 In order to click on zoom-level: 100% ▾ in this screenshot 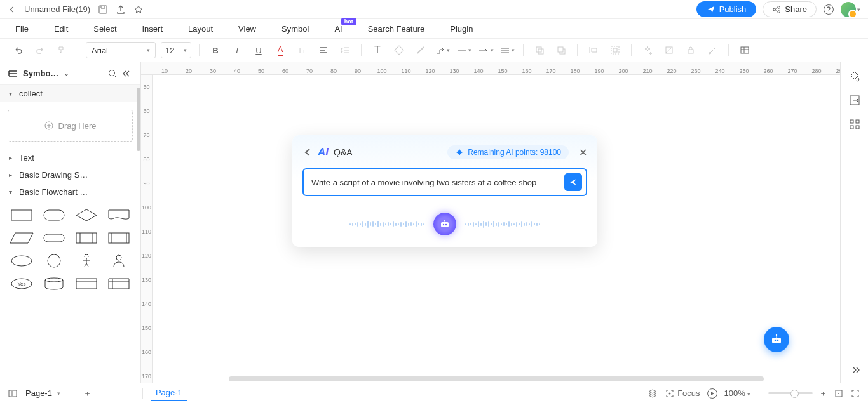, I will do `click(738, 393)`.